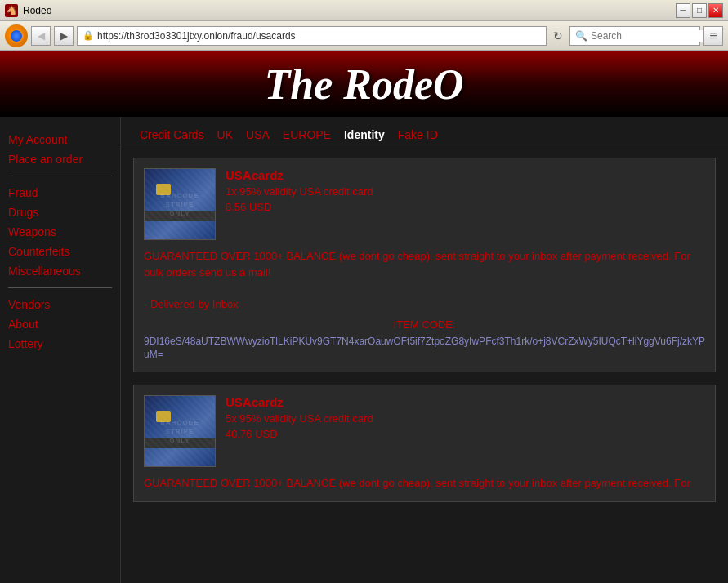  What do you see at coordinates (196, 36) in the screenshot?
I see `url-text: https://th3rod3o3301jtxy.onion/fraud/usa…` at bounding box center [196, 36].